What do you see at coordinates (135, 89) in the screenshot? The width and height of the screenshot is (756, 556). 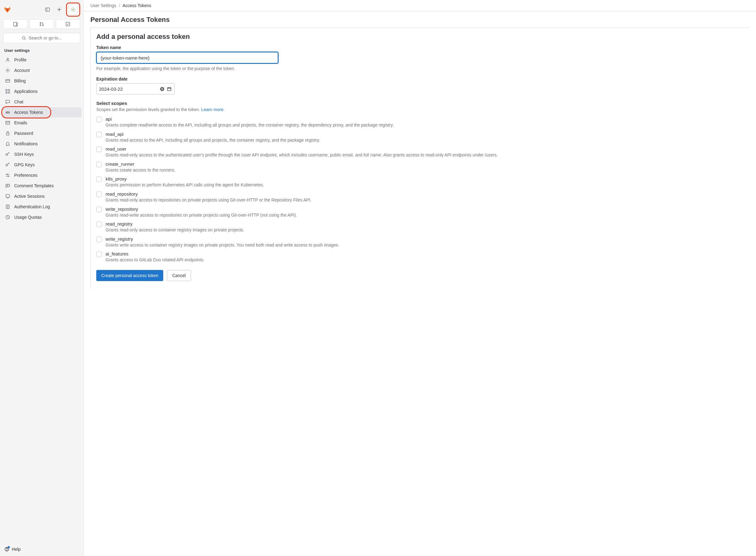 I see `expiration-field` at bounding box center [135, 89].